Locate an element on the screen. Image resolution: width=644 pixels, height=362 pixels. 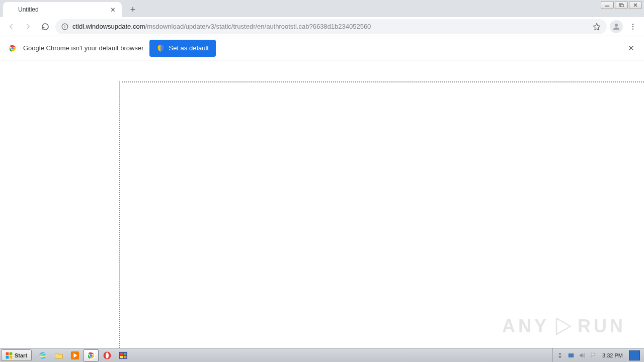
browser-toolbar: ctldl.windowsupdate.com/msdownload/updat… is located at coordinates (322, 27).